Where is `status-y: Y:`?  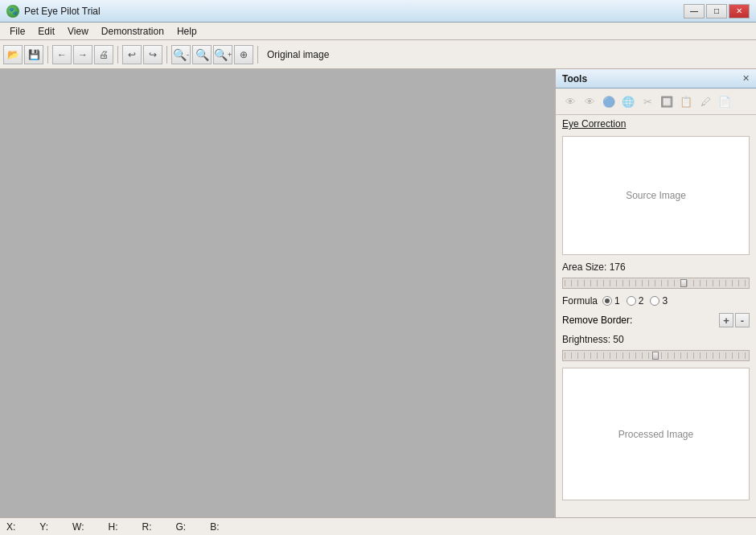
status-y: Y: is located at coordinates (43, 527).